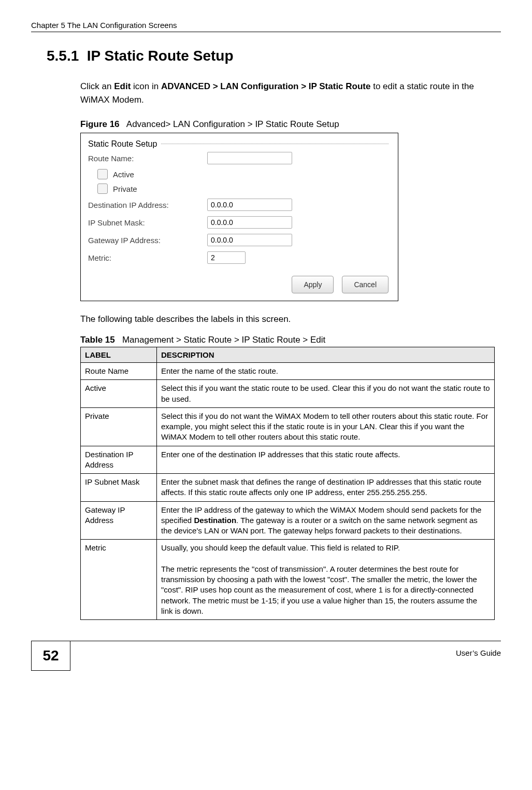  What do you see at coordinates (266, 86) in the screenshot?
I see `intro-bold-2: ADVANCED > LAN Configuration > IP Static…` at bounding box center [266, 86].